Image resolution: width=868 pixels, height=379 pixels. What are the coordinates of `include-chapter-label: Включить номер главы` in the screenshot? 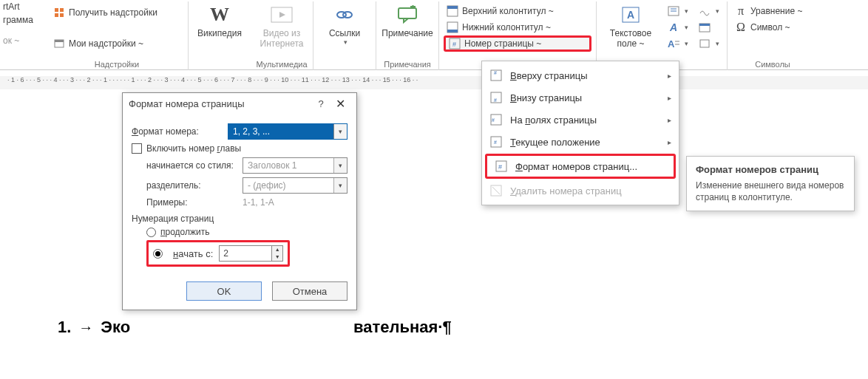 It's located at (194, 148).